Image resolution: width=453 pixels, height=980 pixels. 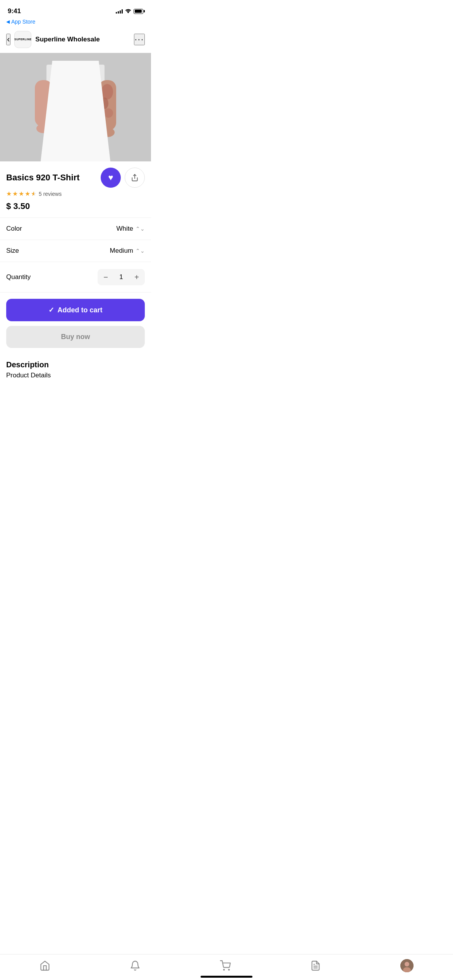 What do you see at coordinates (119, 11) in the screenshot?
I see `signal-icon` at bounding box center [119, 11].